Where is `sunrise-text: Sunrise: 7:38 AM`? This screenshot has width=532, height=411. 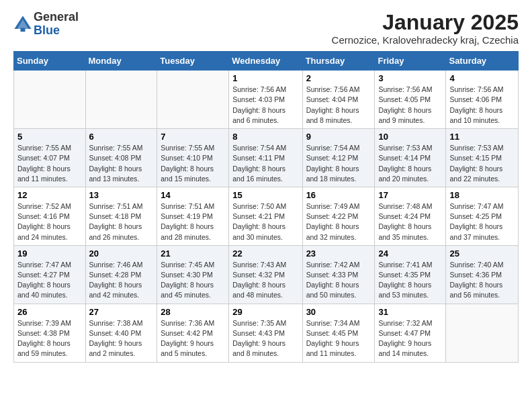 sunrise-text: Sunrise: 7:38 AM is located at coordinates (116, 323).